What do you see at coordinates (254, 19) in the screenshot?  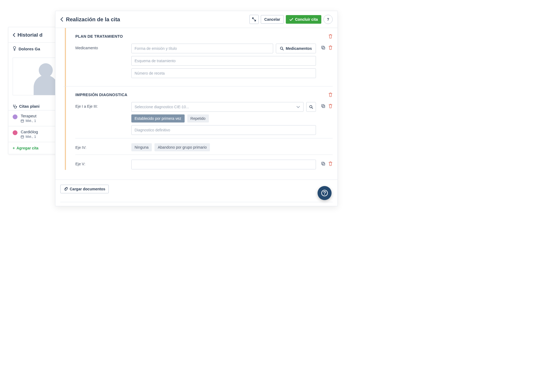 I see `expand-button` at bounding box center [254, 19].